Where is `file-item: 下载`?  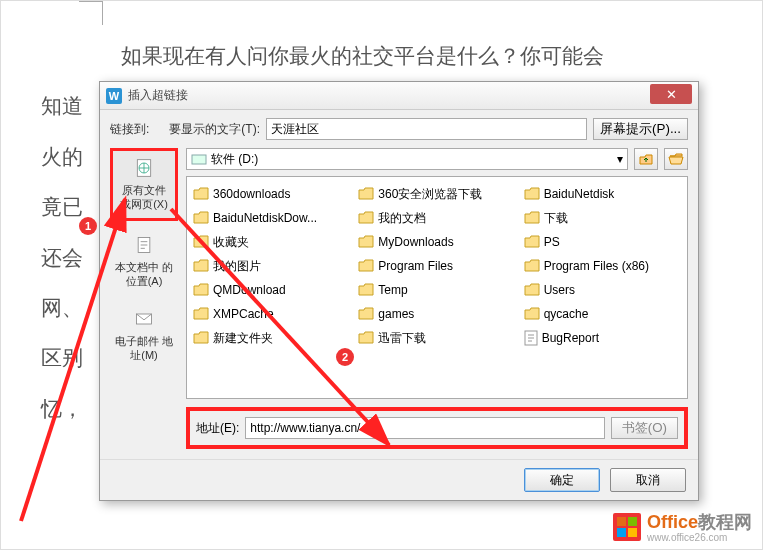 file-item: 下载 is located at coordinates (602, 218).